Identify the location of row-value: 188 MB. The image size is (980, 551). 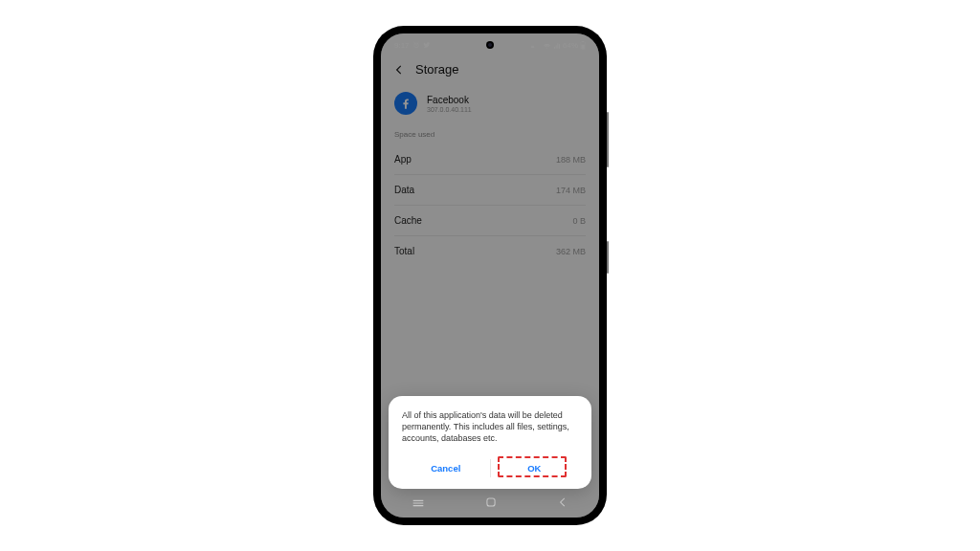
(570, 160).